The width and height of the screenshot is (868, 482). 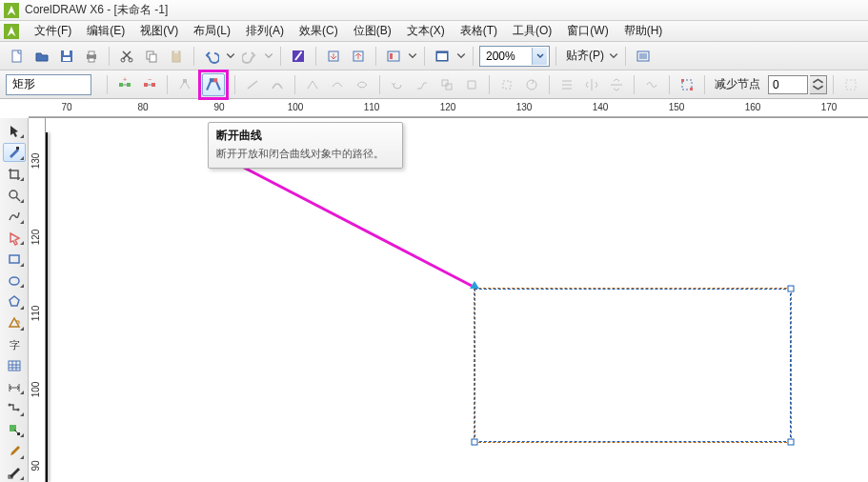 I want to click on menu-text: 文本(X), so click(x=426, y=30).